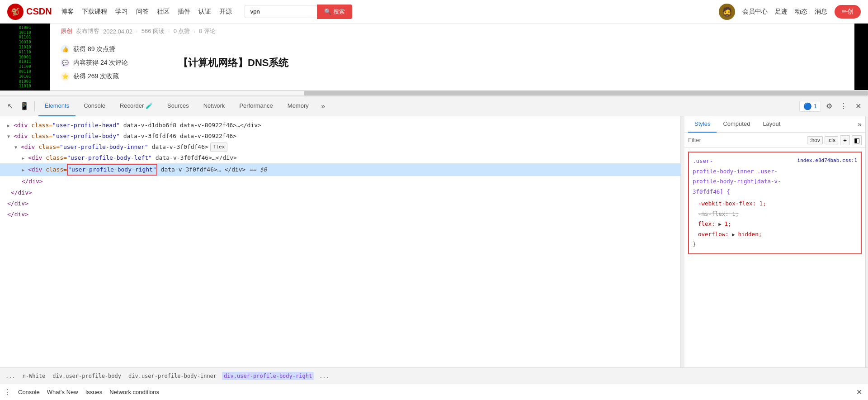 Image resolution: width=868 pixels, height=400 pixels. Describe the element at coordinates (65, 76) in the screenshot. I see `star-icon: ⭐` at that location.